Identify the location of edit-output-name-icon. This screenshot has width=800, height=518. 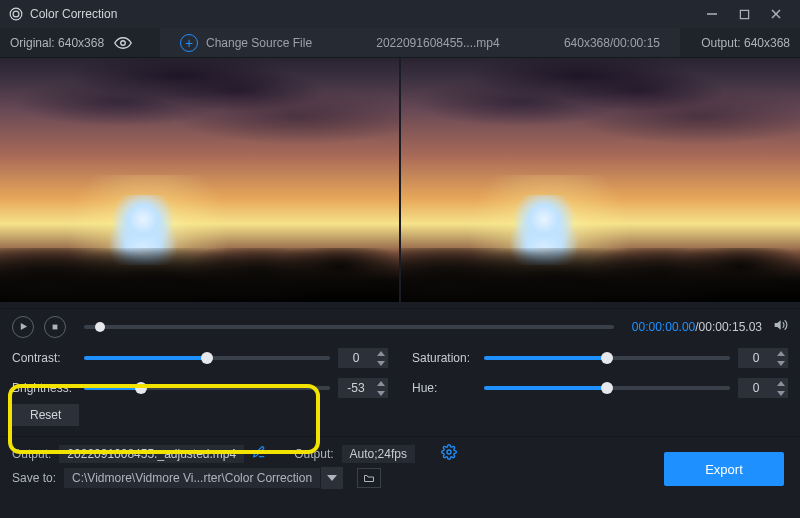
(259, 454).